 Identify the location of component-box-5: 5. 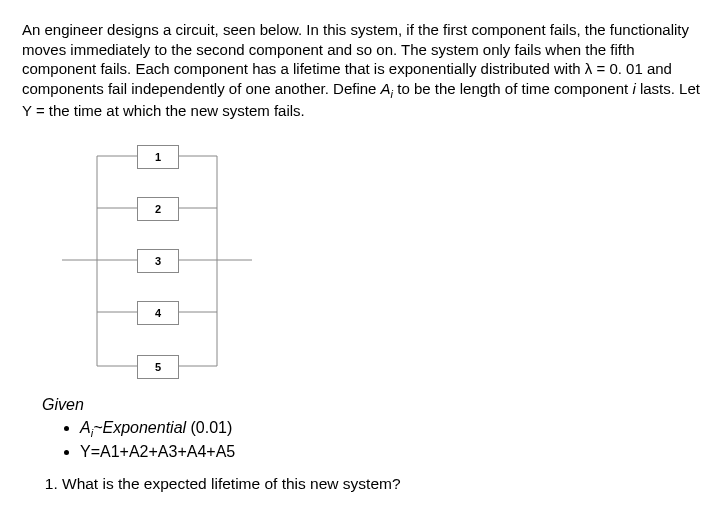
(158, 367).